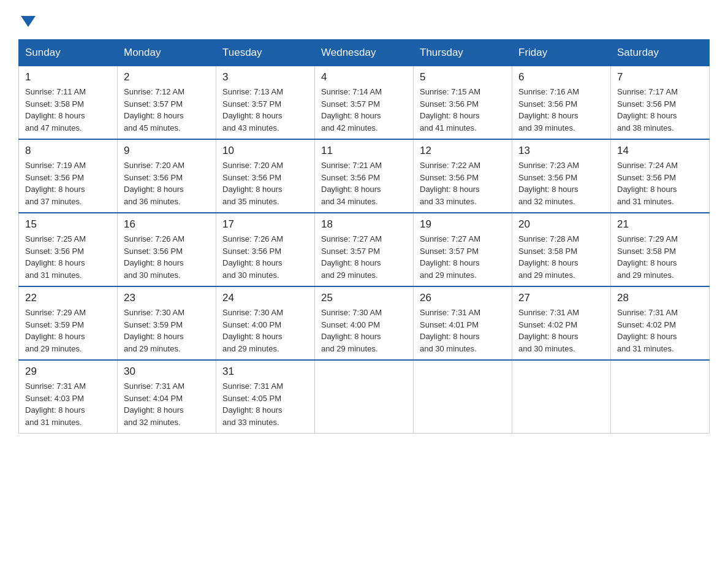 Image resolution: width=728 pixels, height=563 pixels. I want to click on calendar-day-cell: 15 Sunrise: 7:25 AMSunset: 3:56 PMDaylig…, so click(69, 250).